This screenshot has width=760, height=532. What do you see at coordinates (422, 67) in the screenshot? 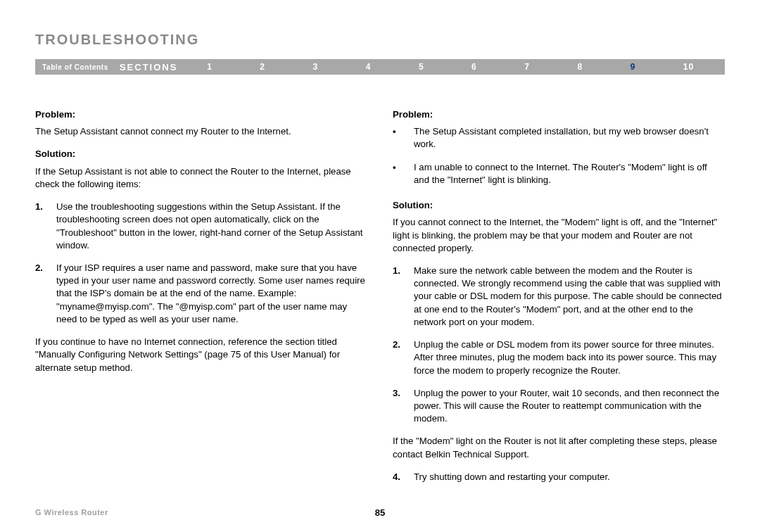
I see `section-link-5: 5` at bounding box center [422, 67].